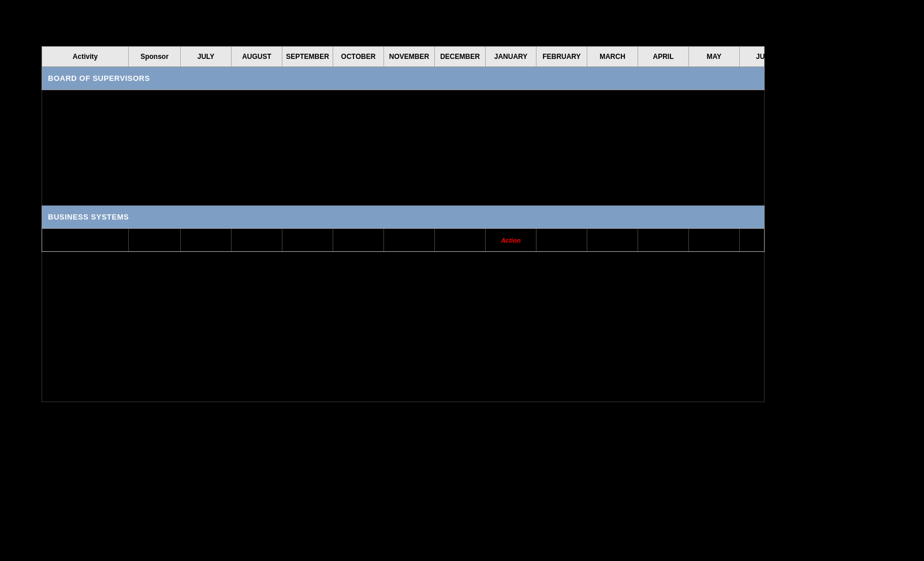 The height and width of the screenshot is (561, 924). Describe the element at coordinates (257, 240) in the screenshot. I see `cell-august` at that location.